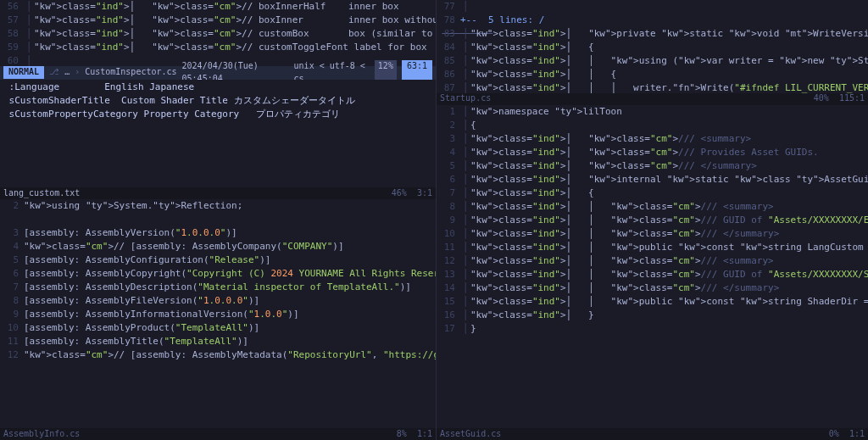 The width and height of the screenshot is (868, 440). What do you see at coordinates (653, 87) in the screenshot?
I see `code-line: 87│"kw">class="ind">│ │ │ writer."fn">Wr…` at bounding box center [653, 87].